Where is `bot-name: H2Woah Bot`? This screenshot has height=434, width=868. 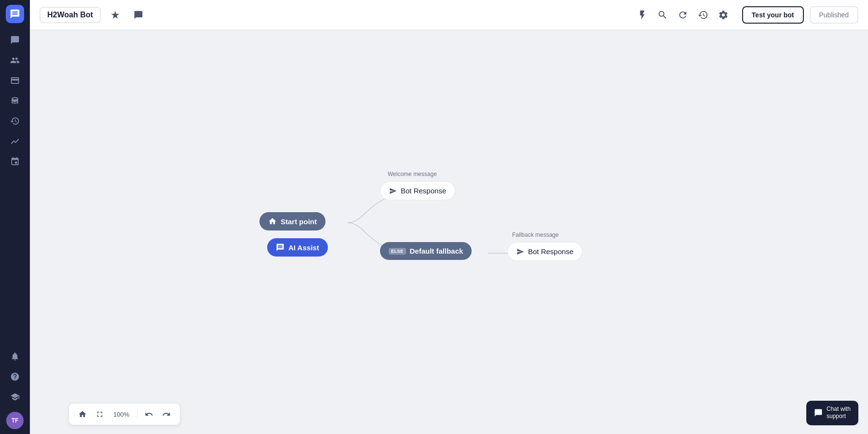
bot-name: H2Woah Bot is located at coordinates (70, 15).